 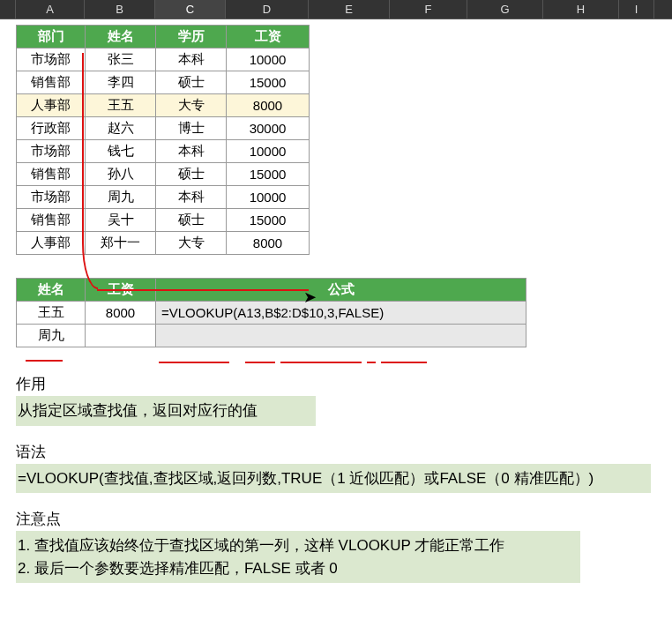 What do you see at coordinates (190, 9) in the screenshot?
I see `col-header-C: C` at bounding box center [190, 9].